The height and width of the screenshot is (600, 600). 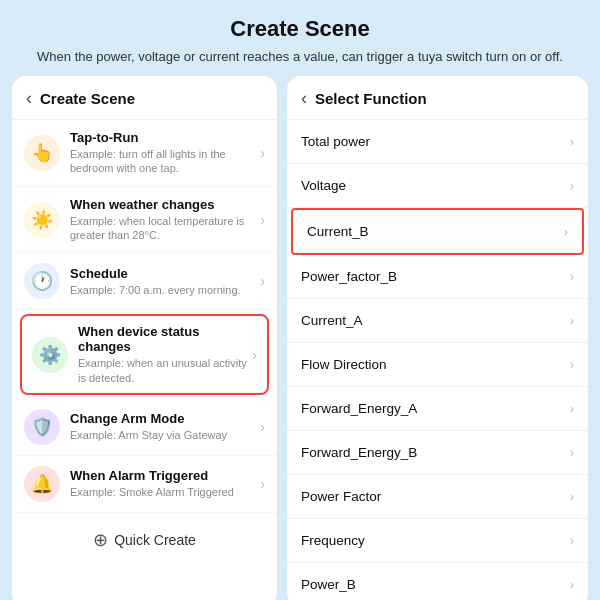 I want to click on header-section: Create Scene When the power, voltage or …, so click(x=300, y=38).